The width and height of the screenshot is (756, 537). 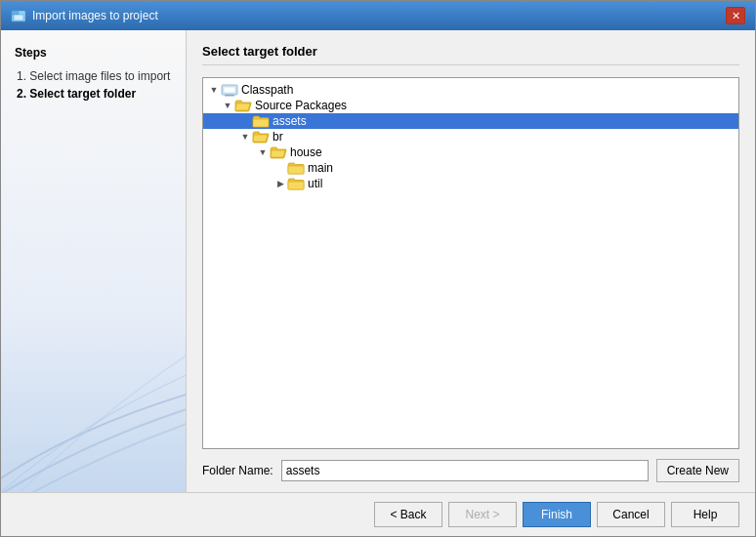 What do you see at coordinates (100, 76) in the screenshot?
I see `step-1-label: Select image files to import` at bounding box center [100, 76].